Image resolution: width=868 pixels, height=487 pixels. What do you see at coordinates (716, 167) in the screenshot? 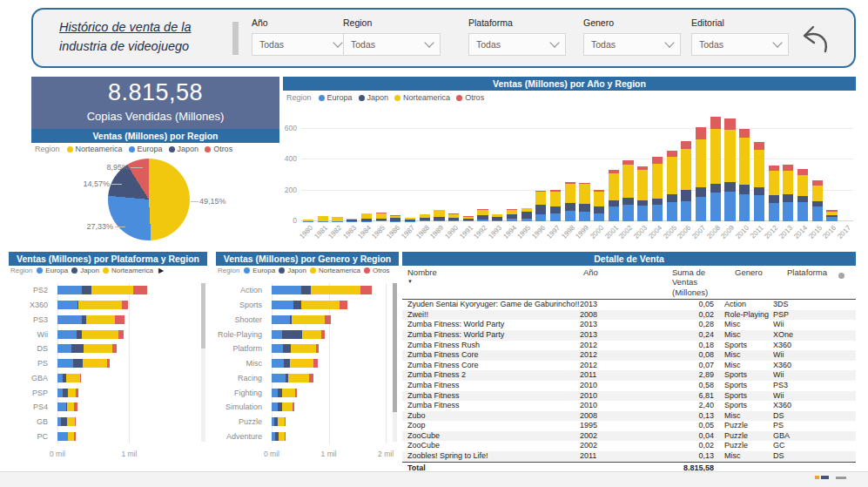
I see `stacked-bar-2008` at bounding box center [716, 167].